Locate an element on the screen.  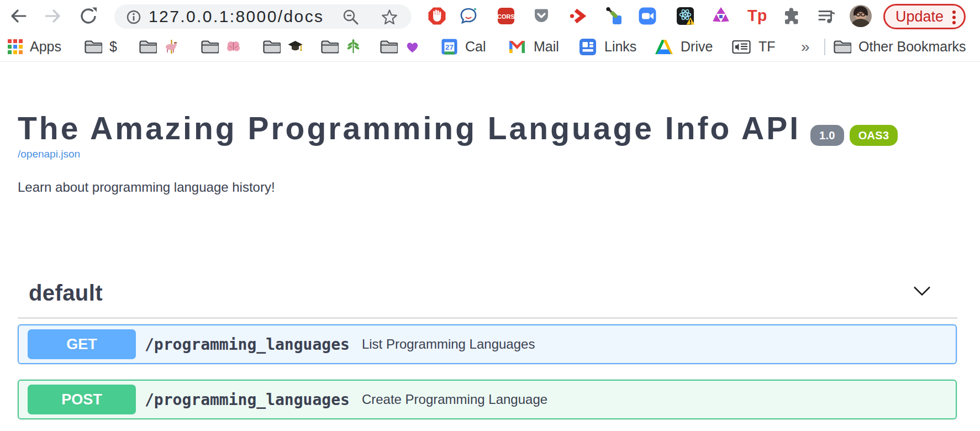
address-bar: 127.0.0.1:8000/docs is located at coordinates (263, 17).